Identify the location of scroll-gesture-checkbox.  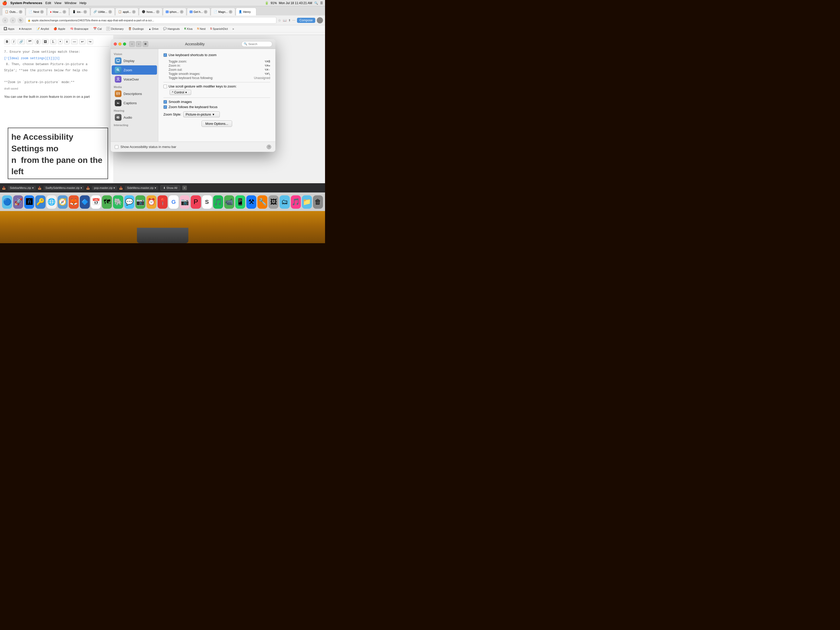
(165, 87).